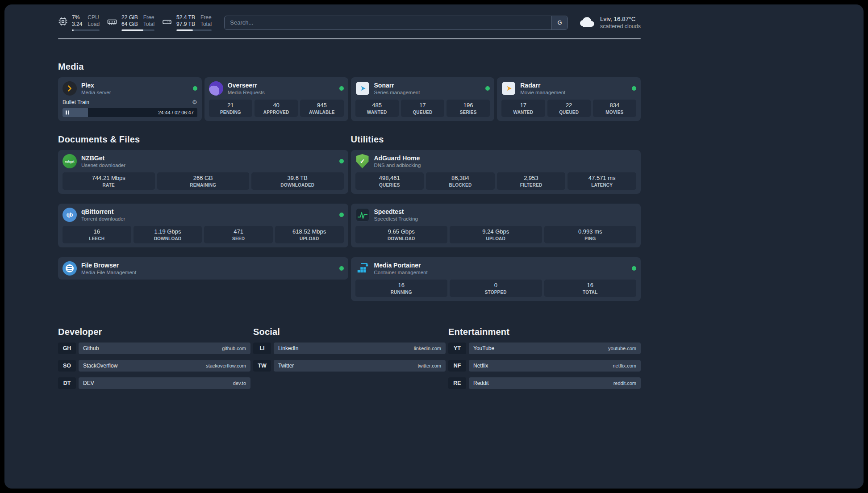  What do you see at coordinates (496, 235) in the screenshot?
I see `stat-tile: 9.24 Gbps UPLOAD` at bounding box center [496, 235].